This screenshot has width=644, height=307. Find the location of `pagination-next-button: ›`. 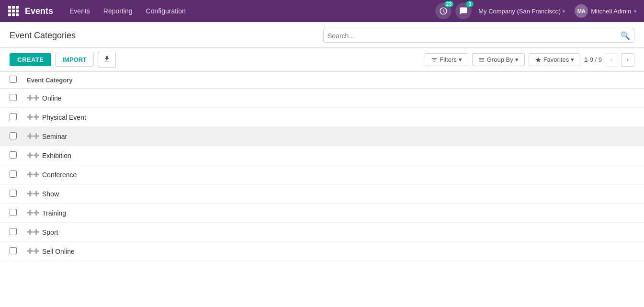

pagination-next-button: › is located at coordinates (628, 60).